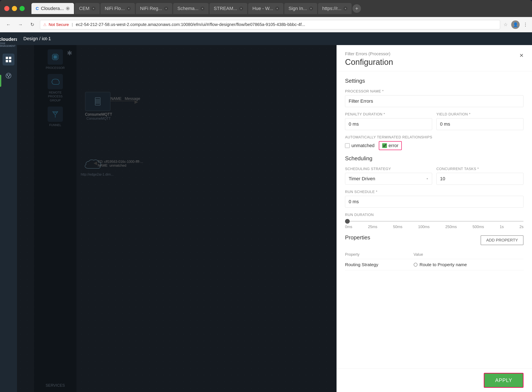 This screenshot has width=532, height=392. I want to click on property-value-display: Route to Property name, so click(469, 265).